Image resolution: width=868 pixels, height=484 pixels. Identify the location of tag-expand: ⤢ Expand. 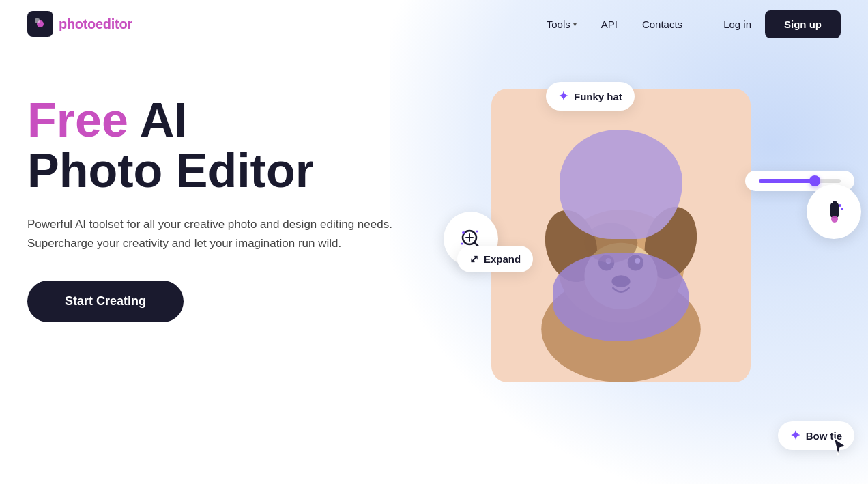
(495, 259).